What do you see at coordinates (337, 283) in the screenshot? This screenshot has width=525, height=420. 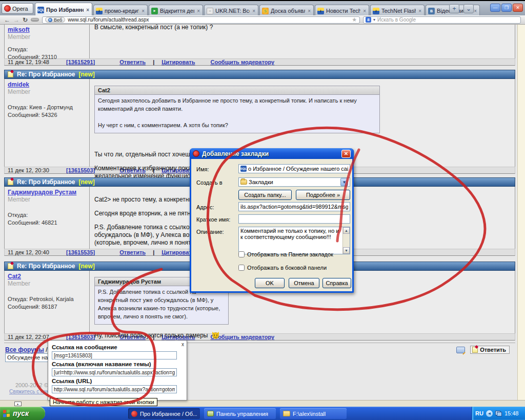 I see `help-button: Справка` at bounding box center [337, 283].